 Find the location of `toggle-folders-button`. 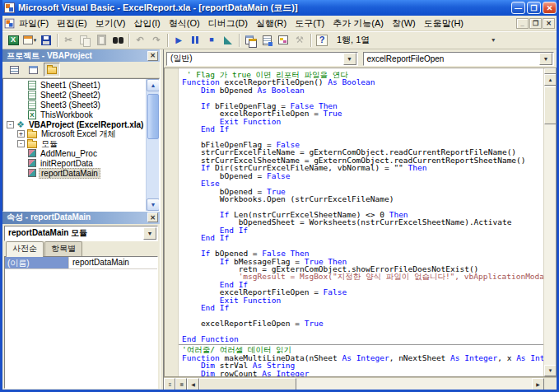

toggle-folders-button is located at coordinates (52, 69).